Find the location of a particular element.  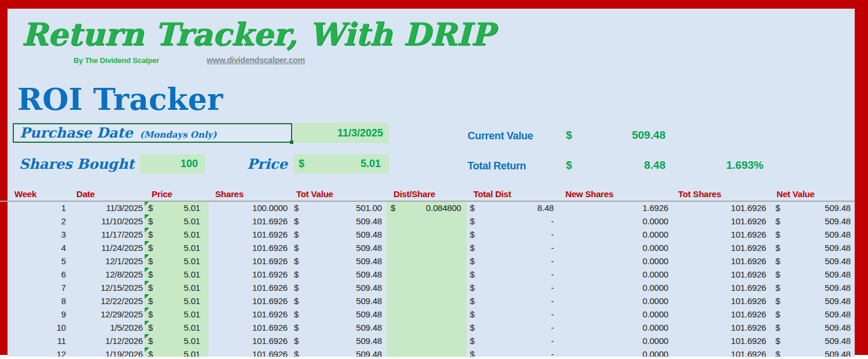

cell-week: 7 is located at coordinates (38, 288).